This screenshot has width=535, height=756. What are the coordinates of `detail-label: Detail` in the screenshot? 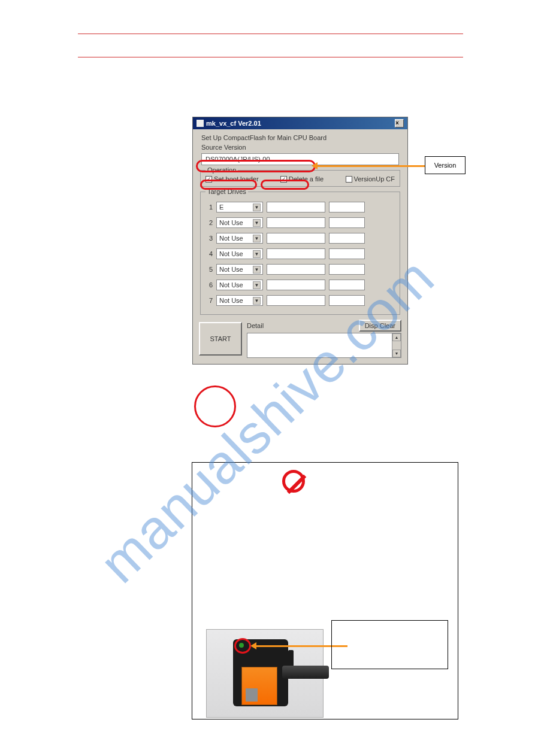 It's located at (255, 326).